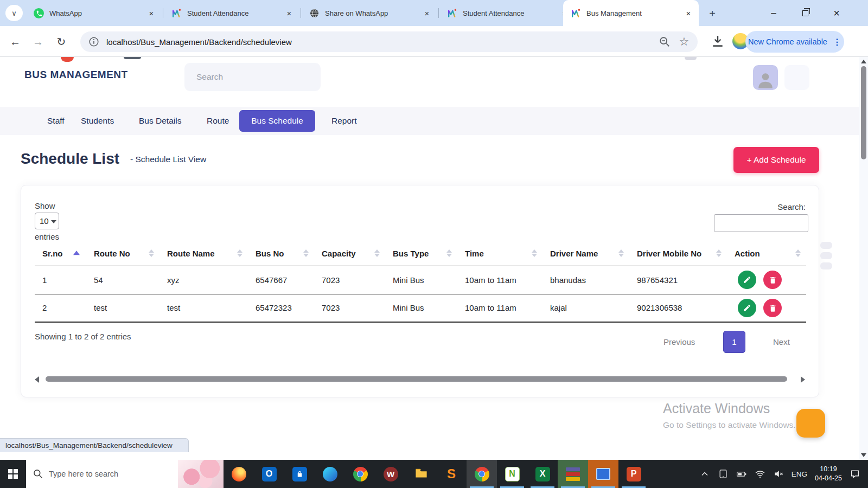  Describe the element at coordinates (47, 236) in the screenshot. I see `entries-label: entries` at that location.